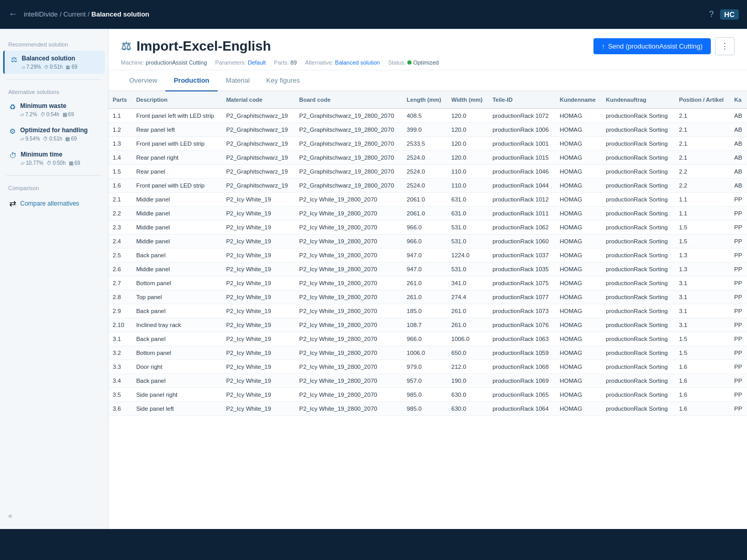 Image resolution: width=747 pixels, height=560 pixels. I want to click on table-cell-parts: 2.4, so click(120, 242).